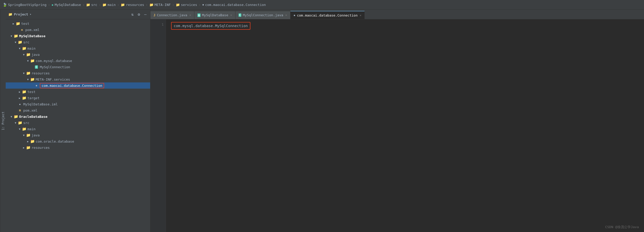 The image size is (644, 232). Describe the element at coordinates (295, 15) in the screenshot. I see `tab-icon-com-maocai: ▪` at that location.